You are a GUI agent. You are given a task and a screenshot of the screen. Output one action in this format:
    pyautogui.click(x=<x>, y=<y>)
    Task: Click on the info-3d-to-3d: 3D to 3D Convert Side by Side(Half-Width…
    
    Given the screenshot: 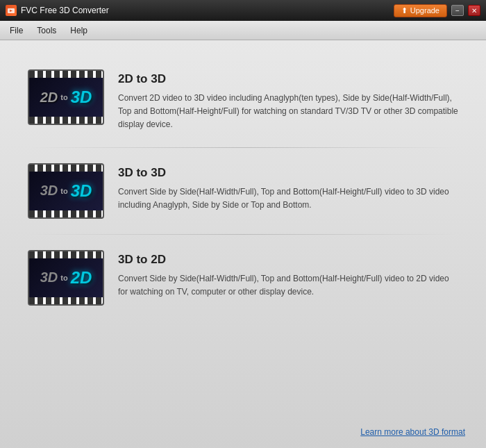 What is the action you would take?
    pyautogui.click(x=288, y=188)
    